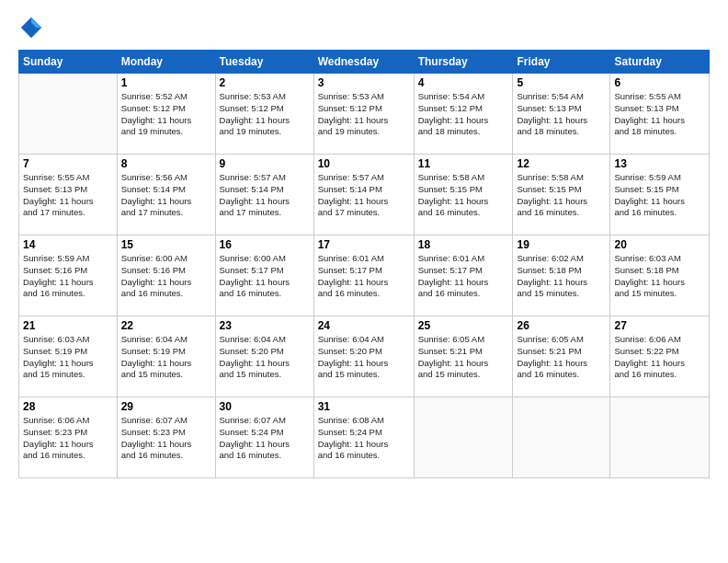 The height and width of the screenshot is (563, 728). What do you see at coordinates (68, 63) in the screenshot?
I see `day-header-sunday: Sunday` at bounding box center [68, 63].